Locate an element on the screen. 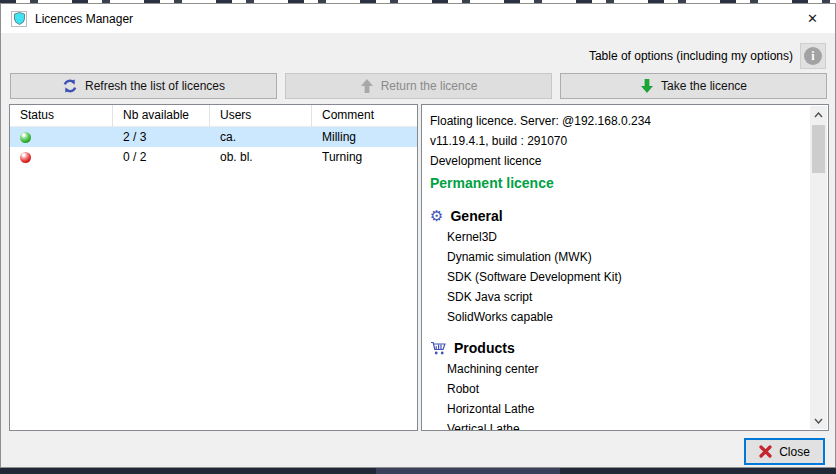  table-row: 0 / 2 ob. bl. Turning is located at coordinates (214, 157).